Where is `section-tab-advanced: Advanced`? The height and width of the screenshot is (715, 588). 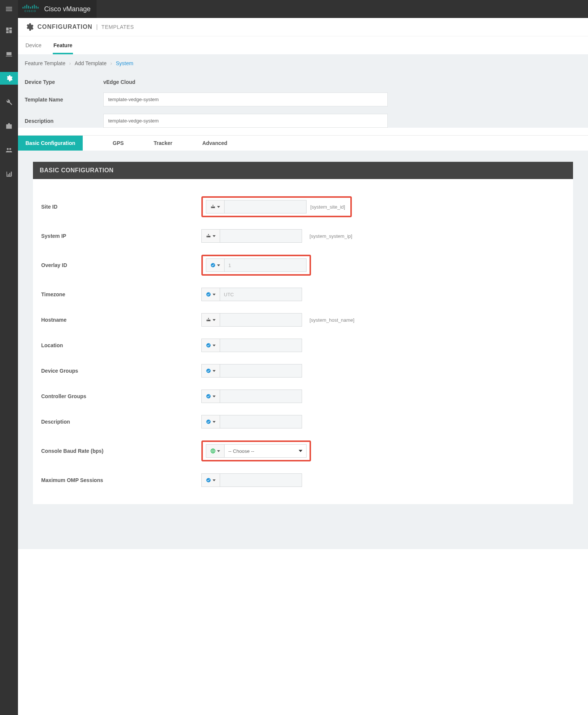 section-tab-advanced: Advanced is located at coordinates (215, 143).